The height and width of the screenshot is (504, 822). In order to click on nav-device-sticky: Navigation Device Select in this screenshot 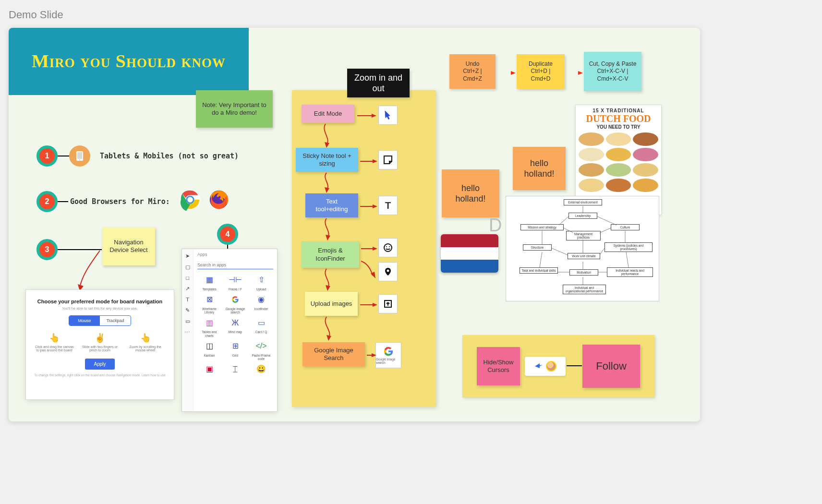, I will do `click(129, 246)`.